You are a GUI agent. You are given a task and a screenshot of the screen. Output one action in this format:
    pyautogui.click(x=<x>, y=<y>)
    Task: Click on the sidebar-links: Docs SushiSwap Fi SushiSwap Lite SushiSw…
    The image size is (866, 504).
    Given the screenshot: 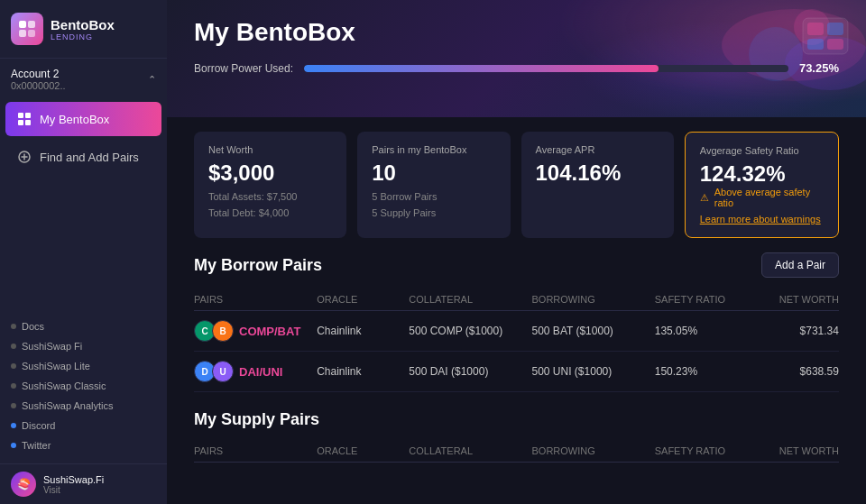 What is the action you would take?
    pyautogui.click(x=83, y=386)
    